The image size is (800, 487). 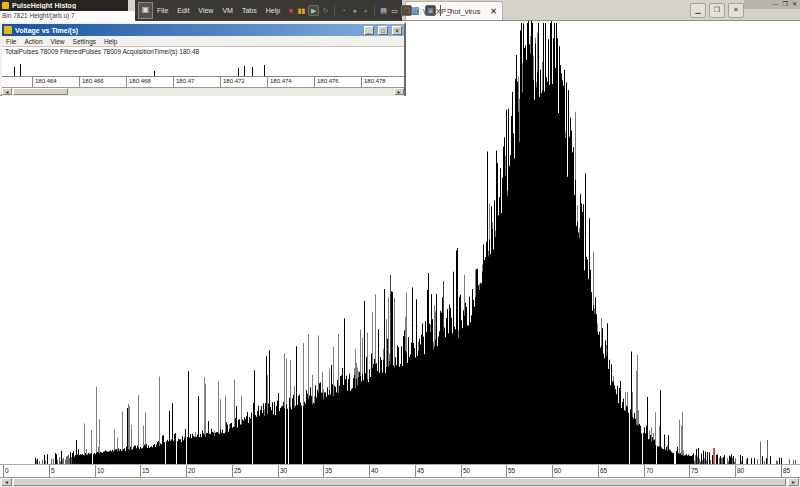 What do you see at coordinates (290, 10) in the screenshot?
I see `stop-icon: ■` at bounding box center [290, 10].